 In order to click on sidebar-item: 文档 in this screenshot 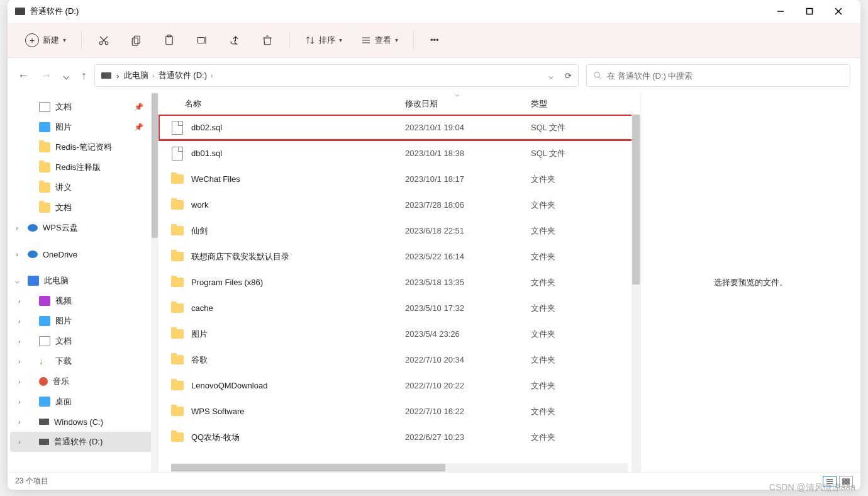, I will do `click(83, 208)`.